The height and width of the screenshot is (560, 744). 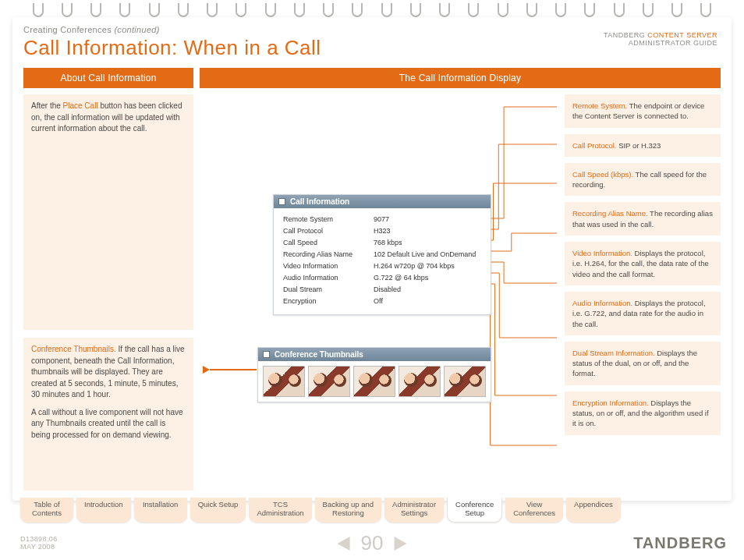 I want to click on footer-tabs: Table ofContentsIntroductionInstallation…, so click(x=321, y=510).